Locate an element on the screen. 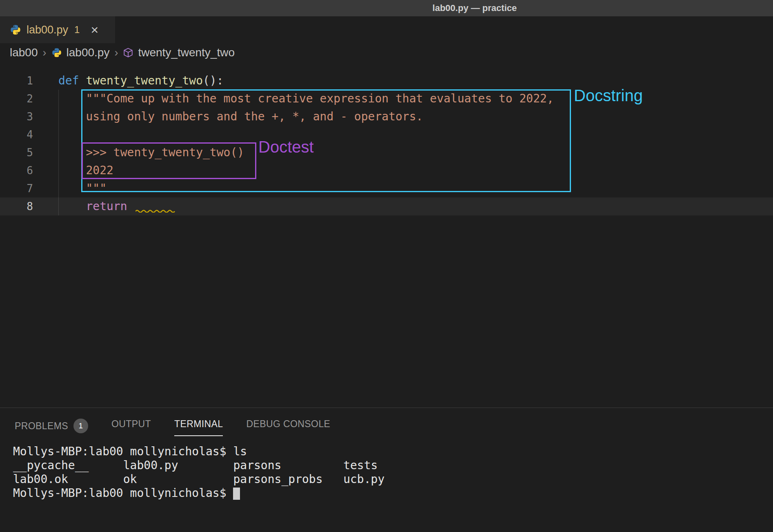 The image size is (773, 532). terminal-line: lab00.ok ok parsons_probs ucb.py is located at coordinates (393, 479).